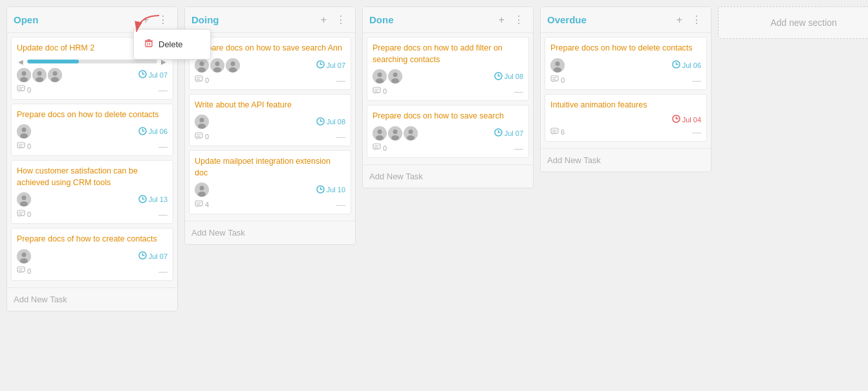 The height and width of the screenshot is (391, 868). What do you see at coordinates (448, 131) in the screenshot?
I see `table-row: Prepare docs on how to save search Jul 0…` at bounding box center [448, 131].